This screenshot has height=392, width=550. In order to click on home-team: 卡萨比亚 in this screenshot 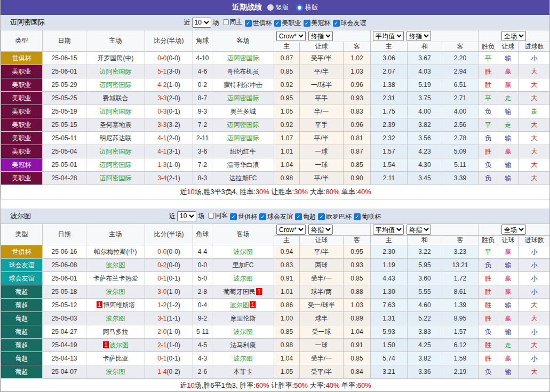, I will do `click(116, 358)`.